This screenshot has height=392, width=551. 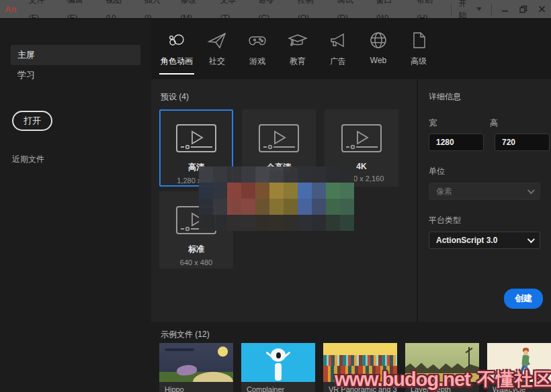 I want to click on tab-web: Web, so click(x=378, y=51).